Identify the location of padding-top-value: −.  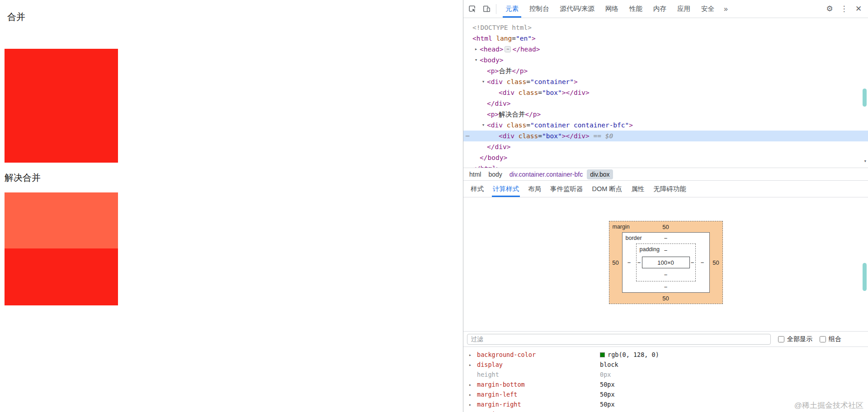
(666, 250).